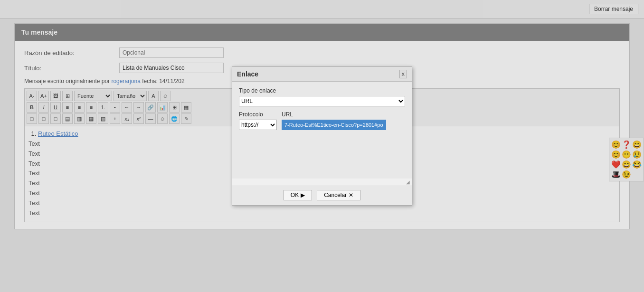  What do you see at coordinates (298, 195) in the screenshot?
I see `modal-ok-button: OK ▶` at bounding box center [298, 195].